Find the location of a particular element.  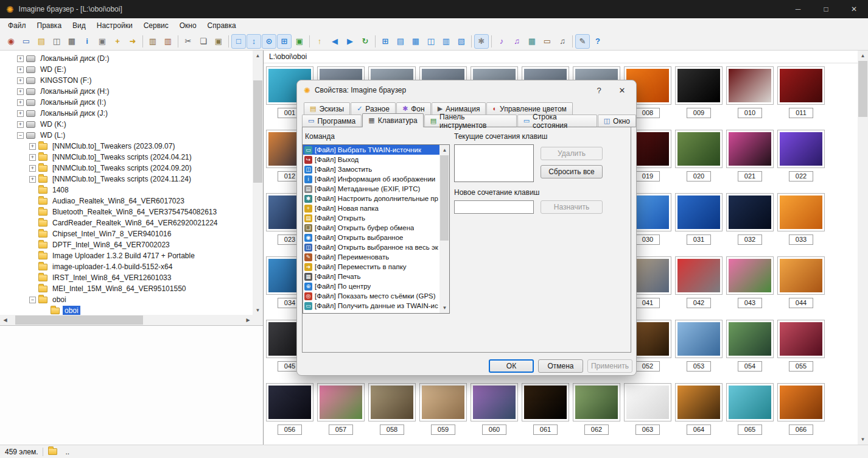

tree-horizontal-scrollbar: ◀ ▶ is located at coordinates (127, 320).